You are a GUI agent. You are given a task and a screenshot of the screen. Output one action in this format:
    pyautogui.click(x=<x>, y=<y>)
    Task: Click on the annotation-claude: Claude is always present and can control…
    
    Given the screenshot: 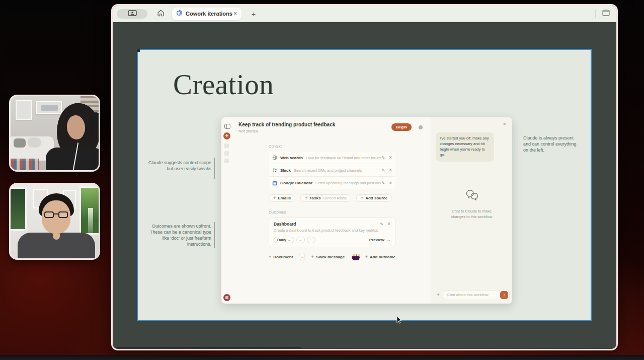 What is the action you would take?
    pyautogui.click(x=552, y=144)
    